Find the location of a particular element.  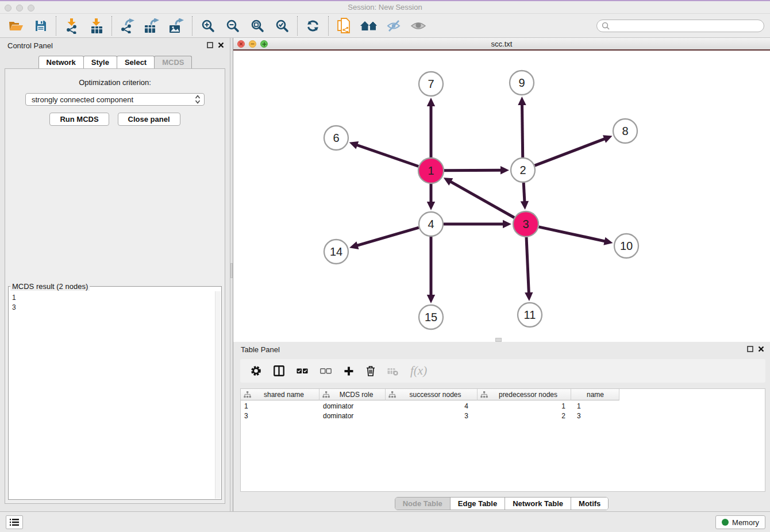

tab-edge-table: Edge Table is located at coordinates (478, 503).